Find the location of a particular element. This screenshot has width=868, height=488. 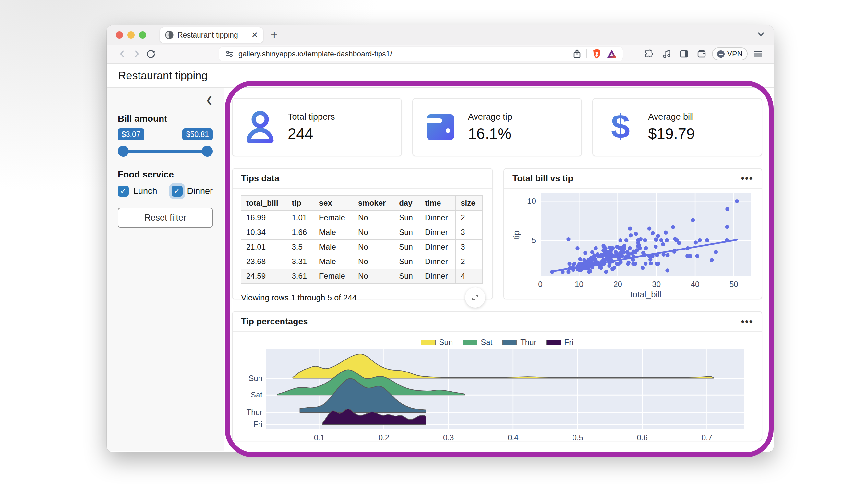

expand-table-button is located at coordinates (475, 298).